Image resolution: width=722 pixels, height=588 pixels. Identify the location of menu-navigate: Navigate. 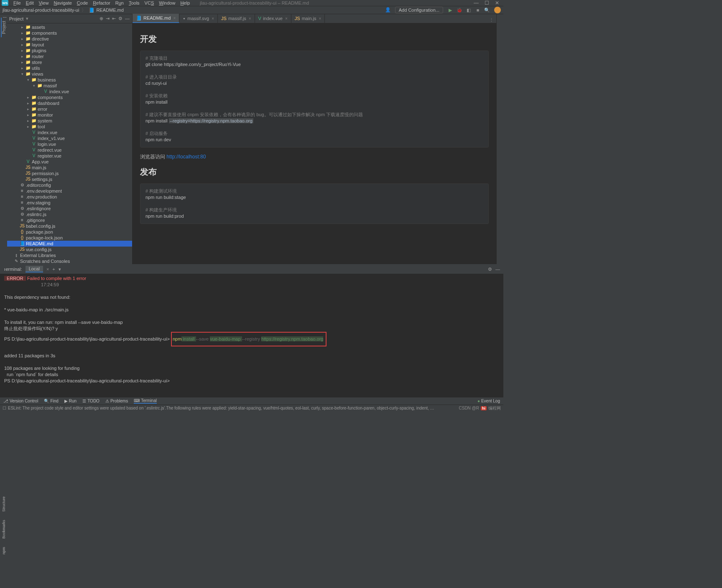
(63, 3).